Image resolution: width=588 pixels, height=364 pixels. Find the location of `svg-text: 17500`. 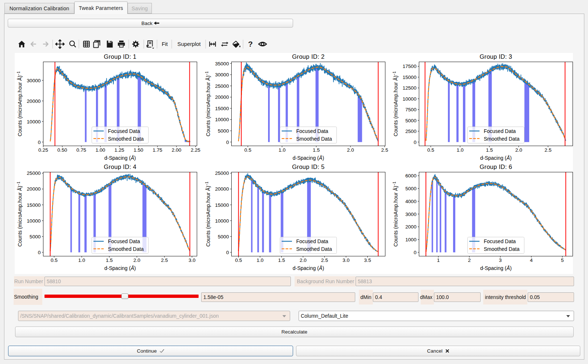

svg-text: 17500 is located at coordinates (410, 66).